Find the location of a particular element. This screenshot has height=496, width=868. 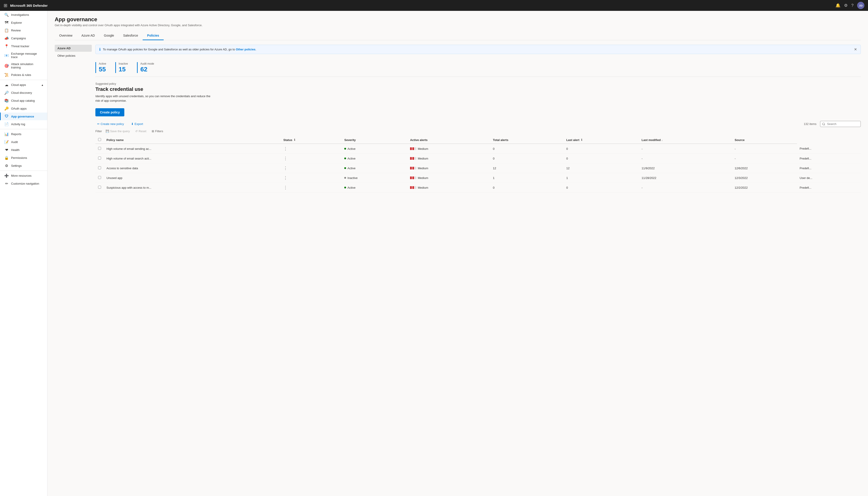

sidebar-item-reports: 📊 Reports is located at coordinates (24, 134).